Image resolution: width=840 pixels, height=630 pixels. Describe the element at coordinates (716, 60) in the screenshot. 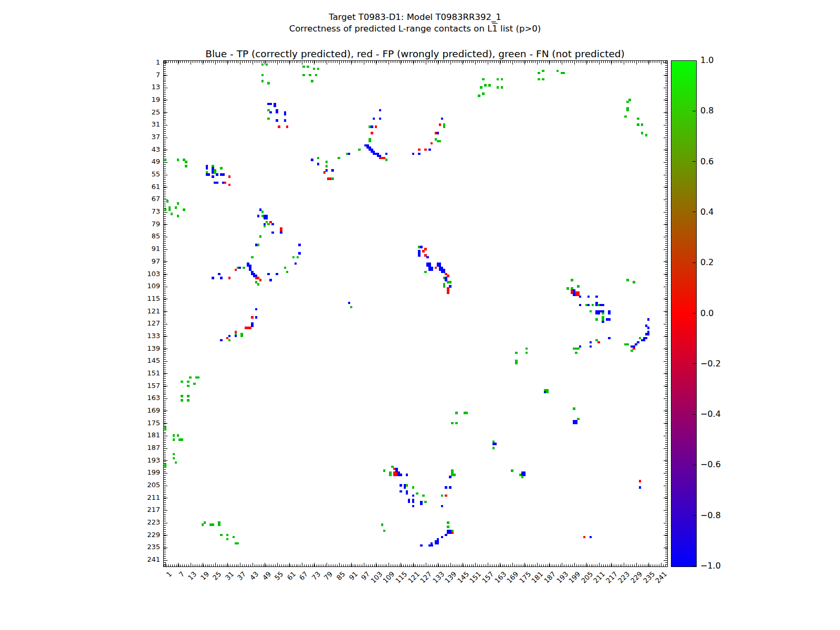

I see `colorbar-tick-label: 1.0` at that location.